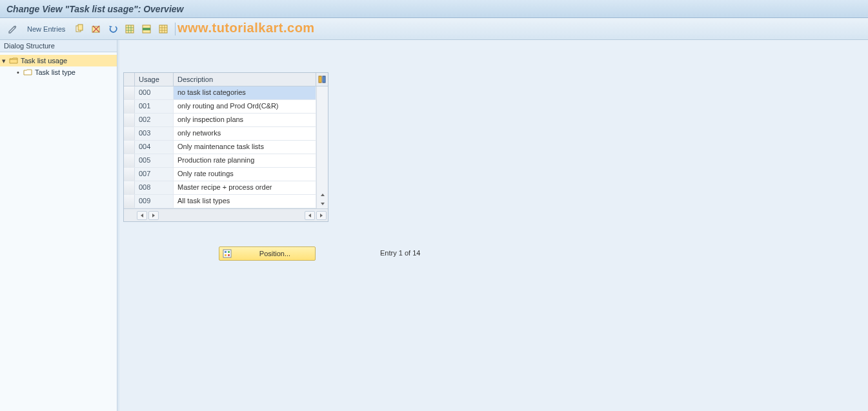 The image size is (868, 411). I want to click on scroll-right-button, so click(154, 216).